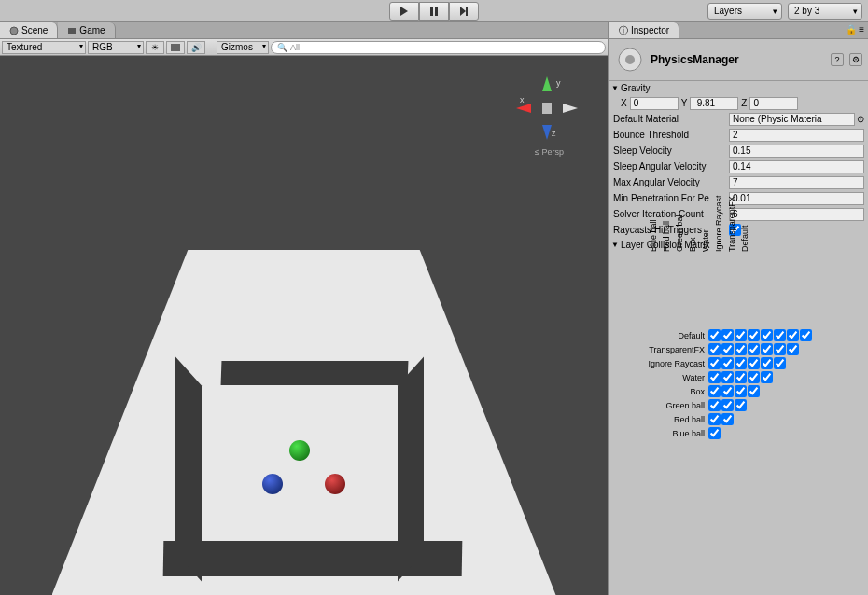  Describe the element at coordinates (434, 11) in the screenshot. I see `pause-button` at that location.